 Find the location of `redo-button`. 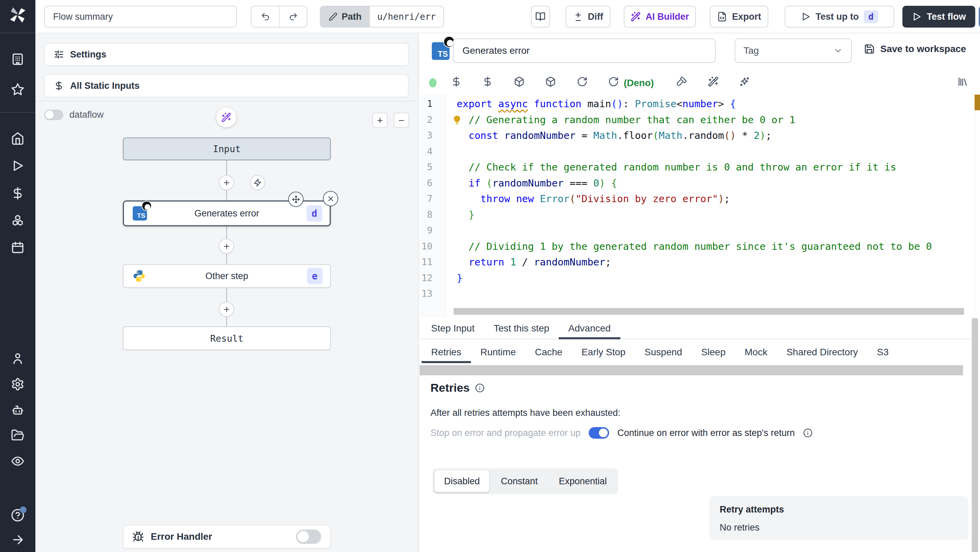

redo-button is located at coordinates (293, 17).